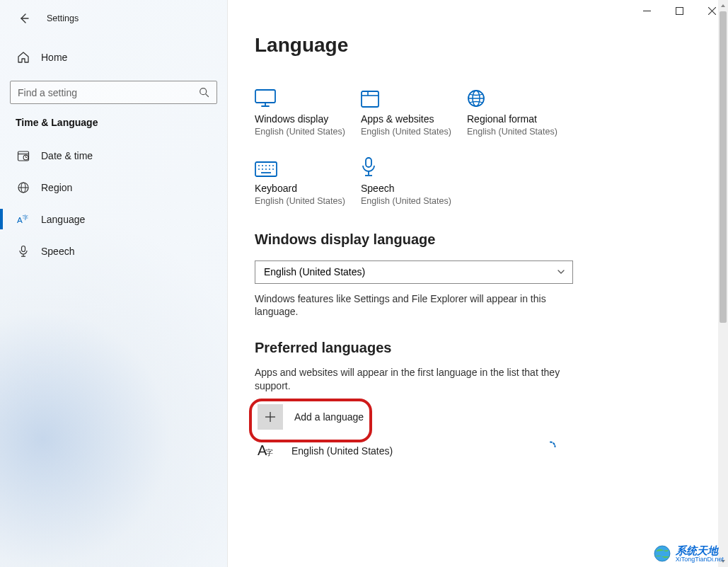 This screenshot has width=728, height=567. Describe the element at coordinates (679, 11) in the screenshot. I see `maximize-button` at that location.